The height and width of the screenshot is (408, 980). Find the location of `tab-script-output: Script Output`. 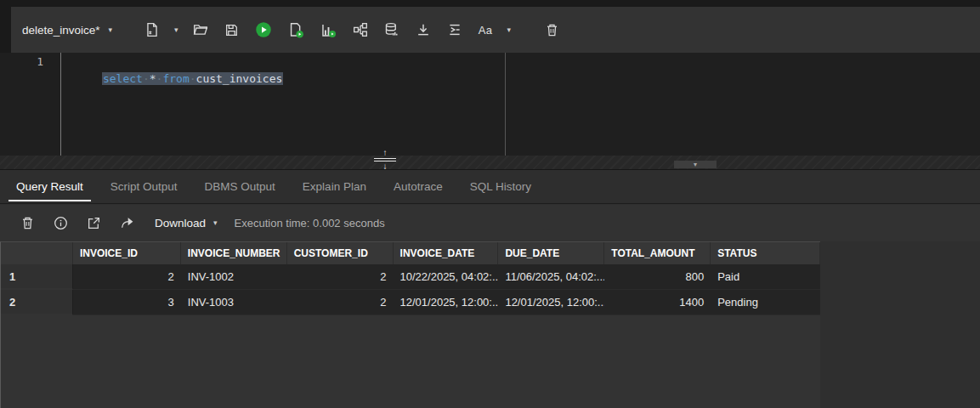

tab-script-output: Script Output is located at coordinates (144, 187).